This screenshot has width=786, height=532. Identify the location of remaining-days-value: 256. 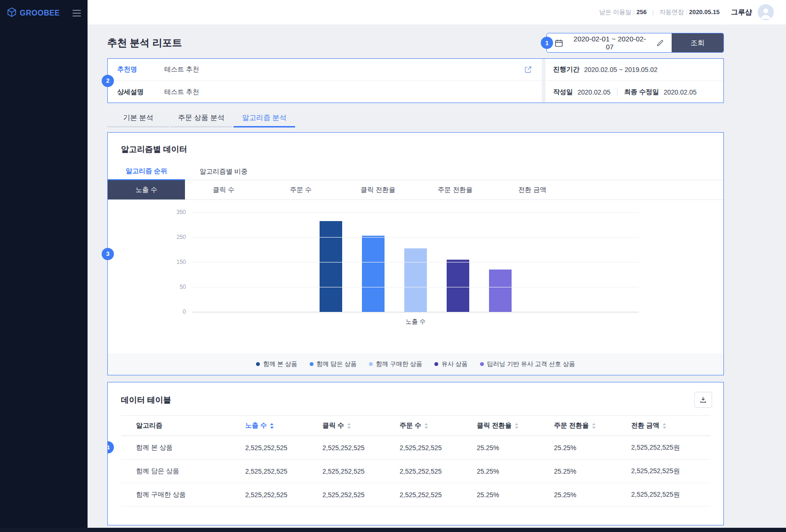
(642, 12).